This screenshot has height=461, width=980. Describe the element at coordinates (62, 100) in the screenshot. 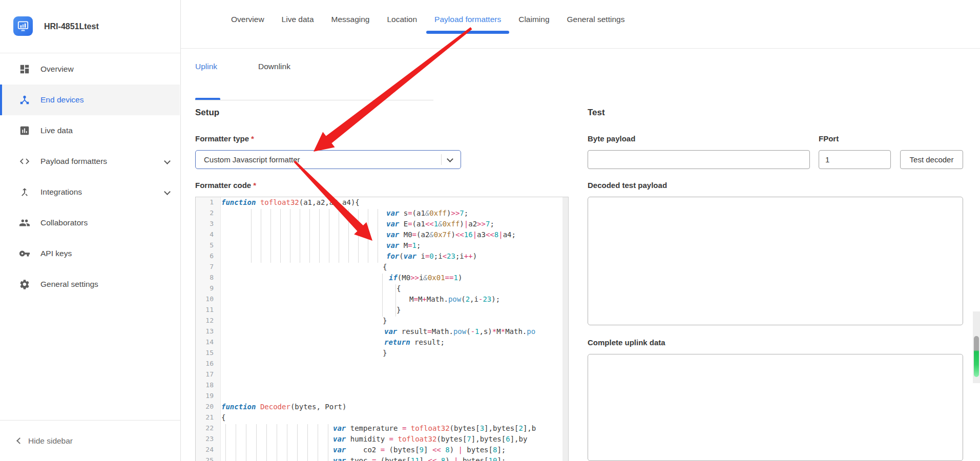

I see `sidebar-item-label: End devices` at that location.